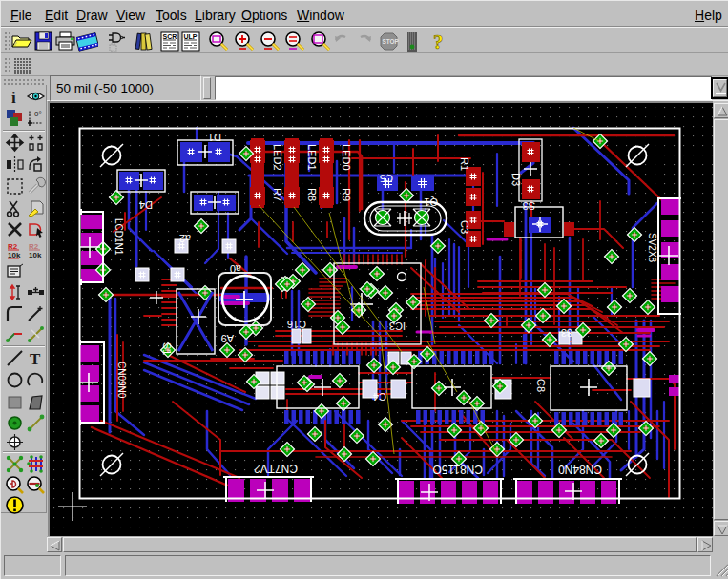 Image resolution: width=728 pixels, height=579 pixels. Describe the element at coordinates (276, 468) in the screenshot. I see `svg-text: CN7TV2` at that location.